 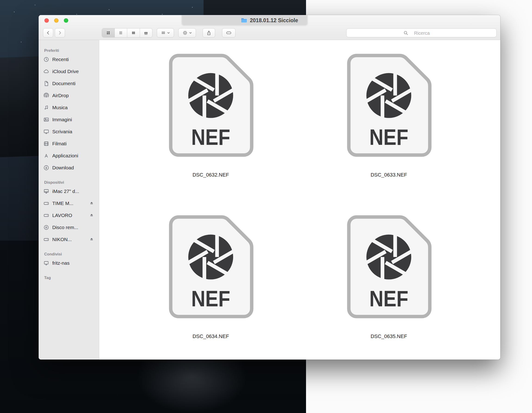 What do you see at coordinates (69, 168) in the screenshot?
I see `sidebar-item-download: Download` at bounding box center [69, 168].